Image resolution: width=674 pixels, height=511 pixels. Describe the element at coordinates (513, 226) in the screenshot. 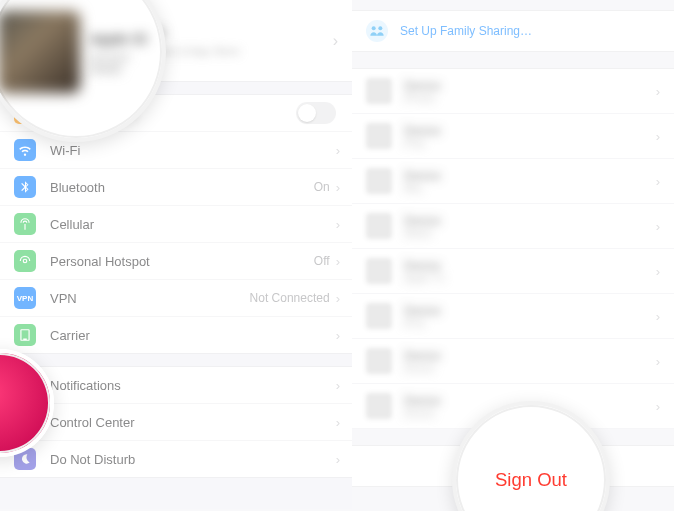

I see `device-row: Device Watch ›` at that location.